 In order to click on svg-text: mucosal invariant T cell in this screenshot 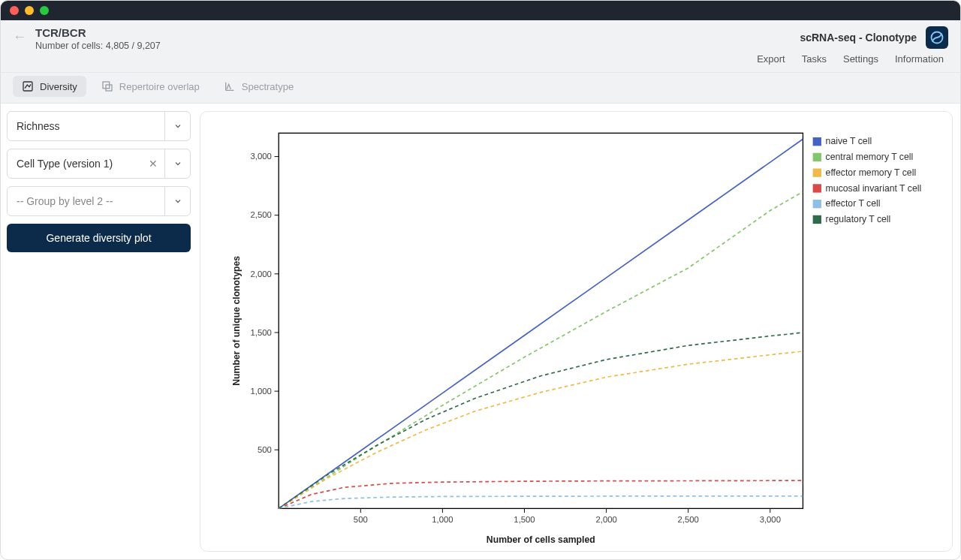, I will do `click(874, 188)`.